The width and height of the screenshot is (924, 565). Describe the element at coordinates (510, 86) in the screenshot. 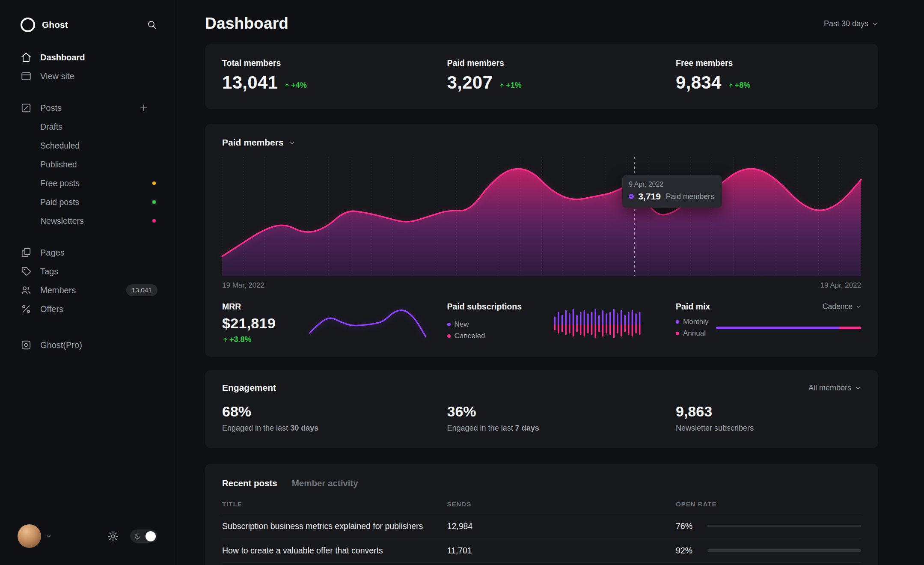

I see `stat-delta: +1%` at that location.